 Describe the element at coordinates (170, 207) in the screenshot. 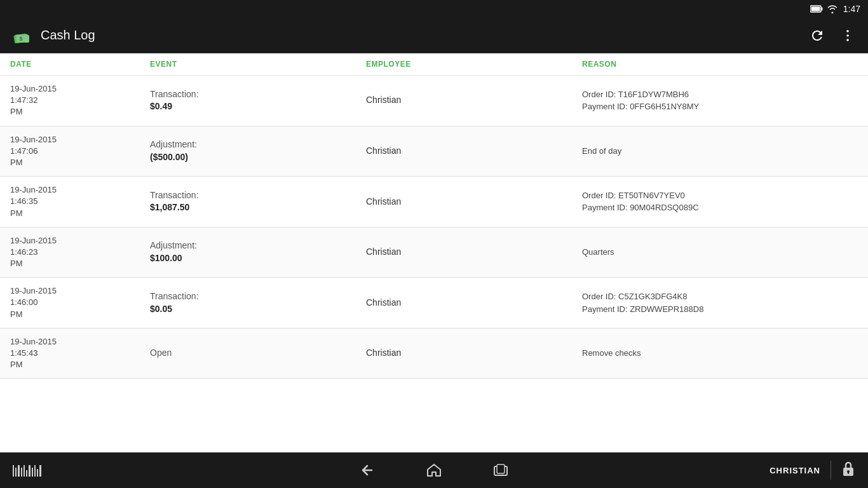

I see `event-amount: $1,087.50` at that location.